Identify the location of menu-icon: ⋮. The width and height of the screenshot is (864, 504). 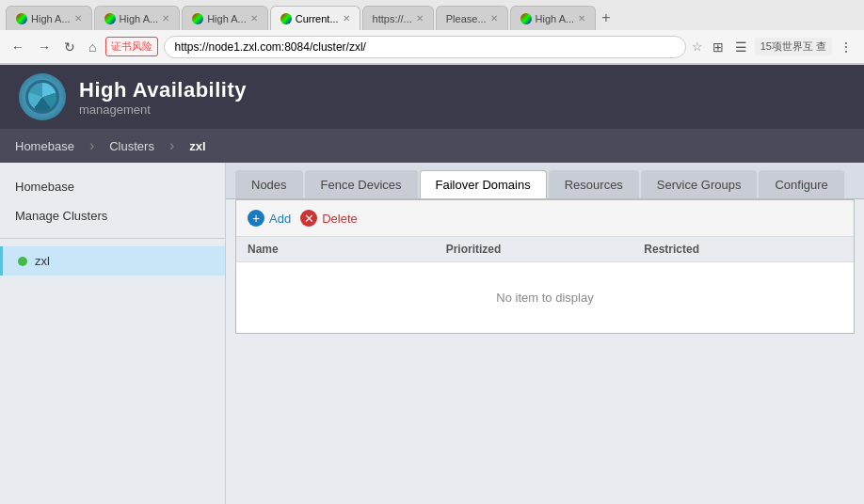
(846, 47).